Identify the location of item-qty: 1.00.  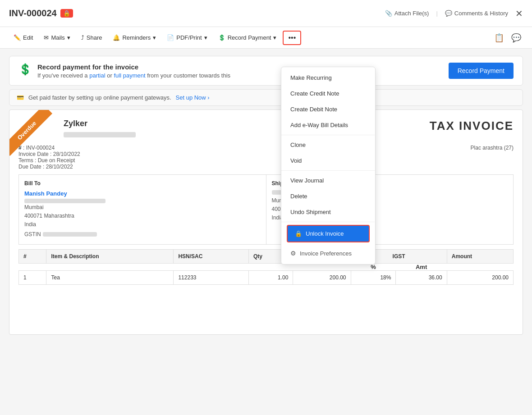
(271, 278).